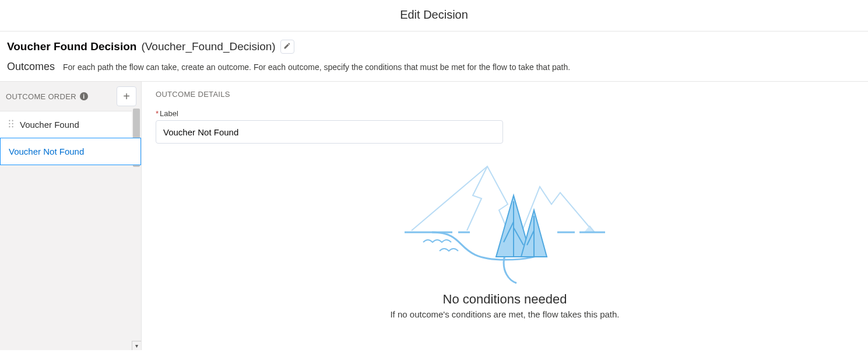 The image size is (868, 363). What do you see at coordinates (287, 47) in the screenshot?
I see `pencil-icon` at bounding box center [287, 47].